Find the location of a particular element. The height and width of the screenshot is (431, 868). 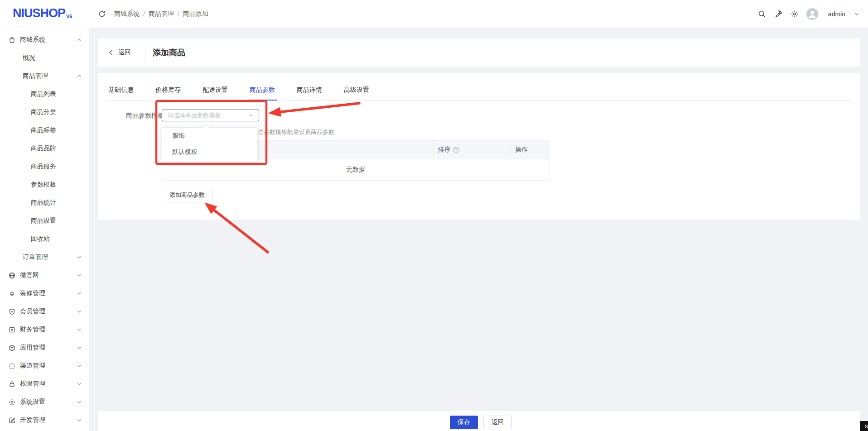

chevron-left-icon is located at coordinates (111, 53).